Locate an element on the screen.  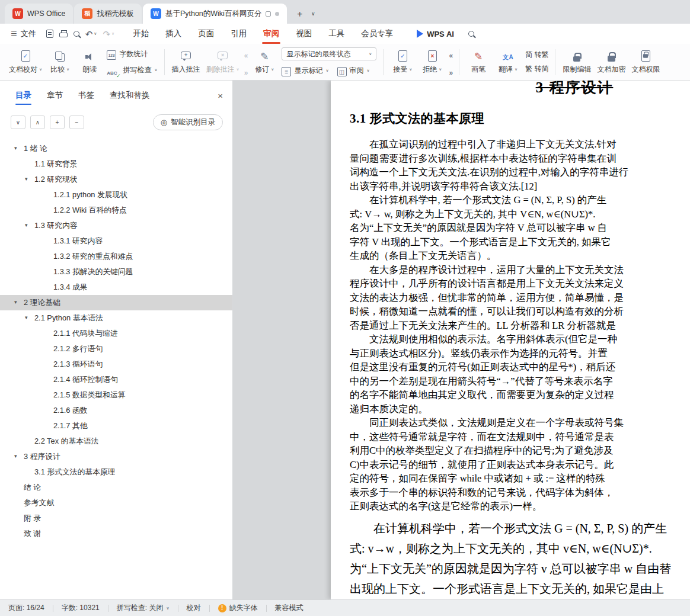
menu-tab-5: 视图 is located at coordinates (304, 34).